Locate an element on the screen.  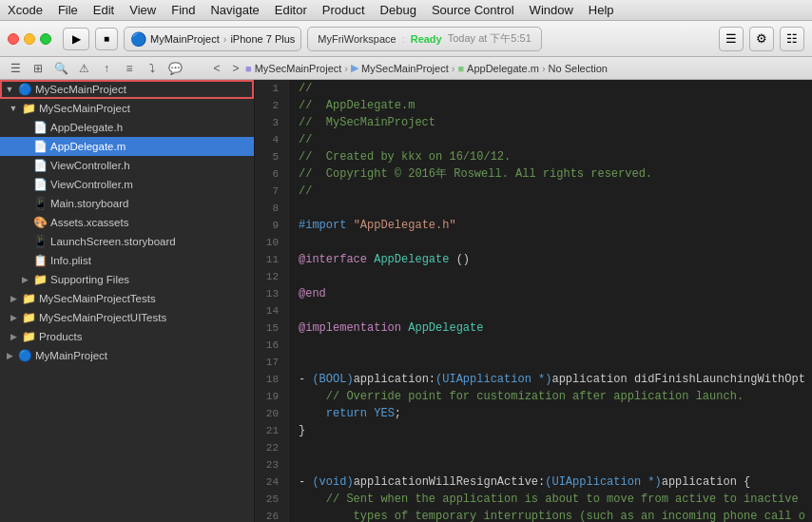
menu-window: Window is located at coordinates (551, 10).